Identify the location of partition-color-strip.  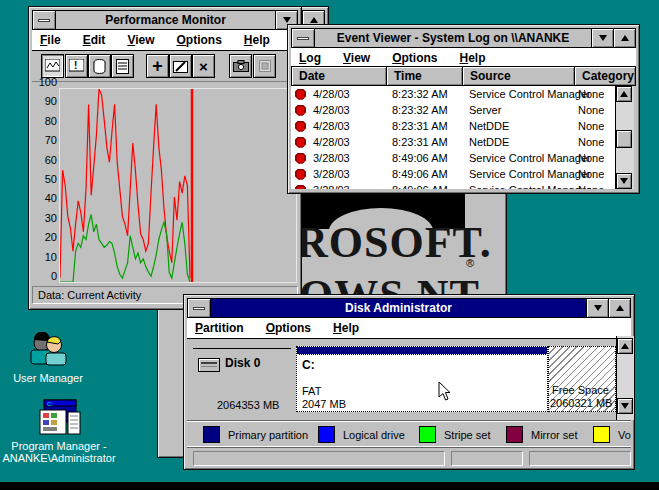
(422, 351).